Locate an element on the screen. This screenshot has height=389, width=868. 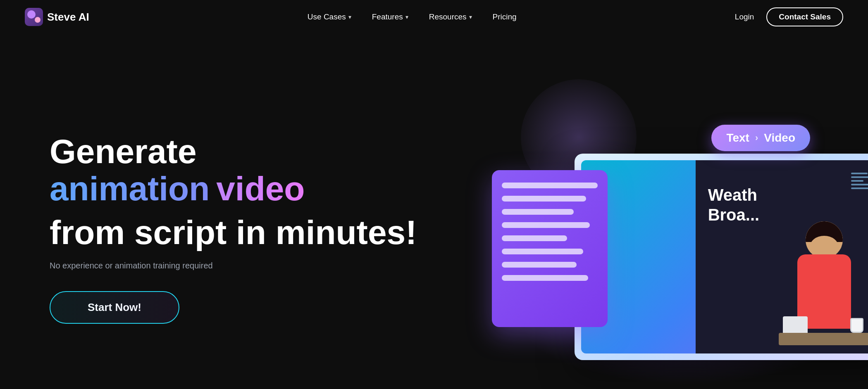
logo-icon is located at coordinates (34, 17).